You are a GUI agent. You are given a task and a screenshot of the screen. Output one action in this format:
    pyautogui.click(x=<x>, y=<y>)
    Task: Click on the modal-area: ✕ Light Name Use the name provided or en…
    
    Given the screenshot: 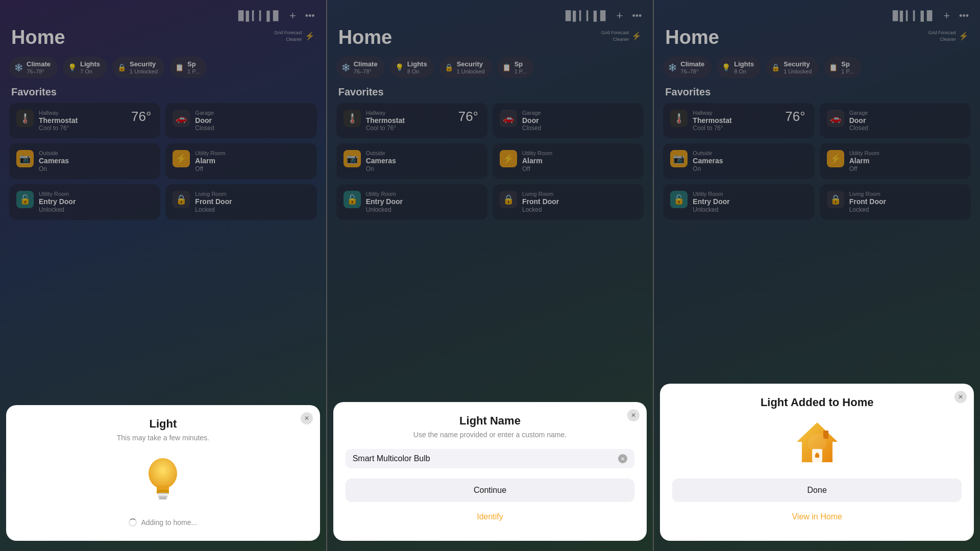 What is the action you would take?
    pyautogui.click(x=490, y=477)
    